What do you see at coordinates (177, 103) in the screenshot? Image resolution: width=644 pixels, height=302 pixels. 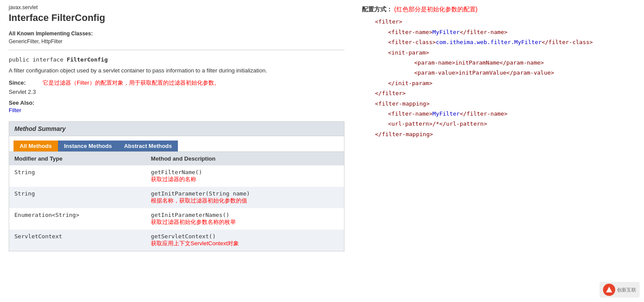 I see `see-also-label: See Also:` at bounding box center [177, 103].